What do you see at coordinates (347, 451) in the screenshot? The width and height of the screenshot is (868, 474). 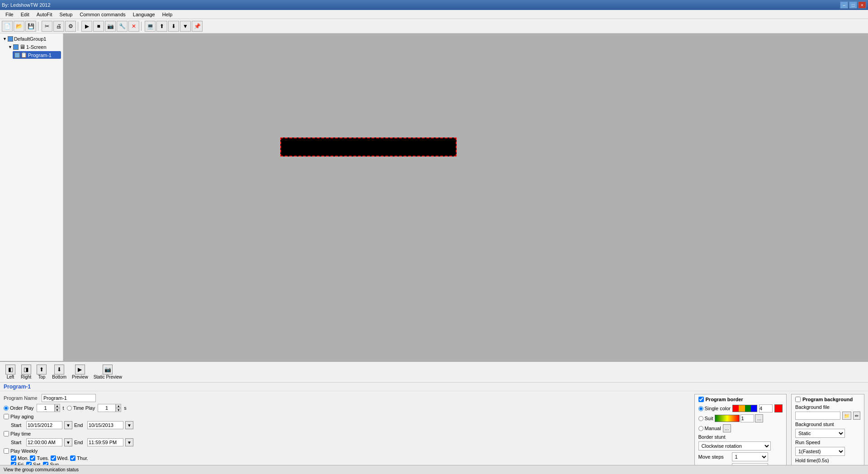 I see `play-weekly-row: Play Weekly` at bounding box center [347, 451].